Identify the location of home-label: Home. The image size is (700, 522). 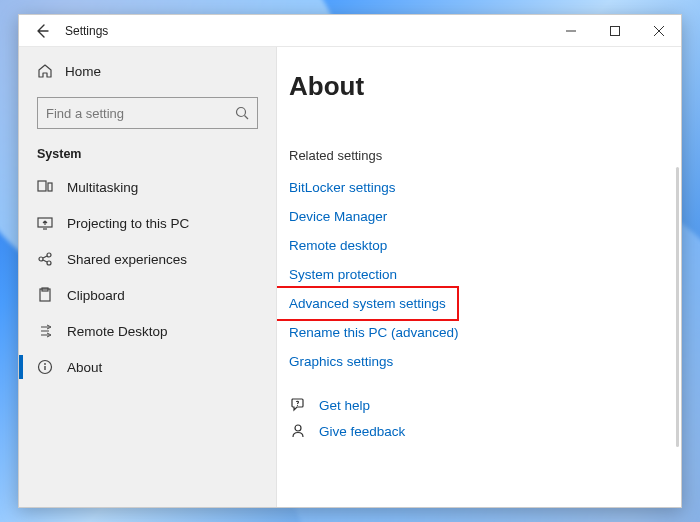
(83, 72).